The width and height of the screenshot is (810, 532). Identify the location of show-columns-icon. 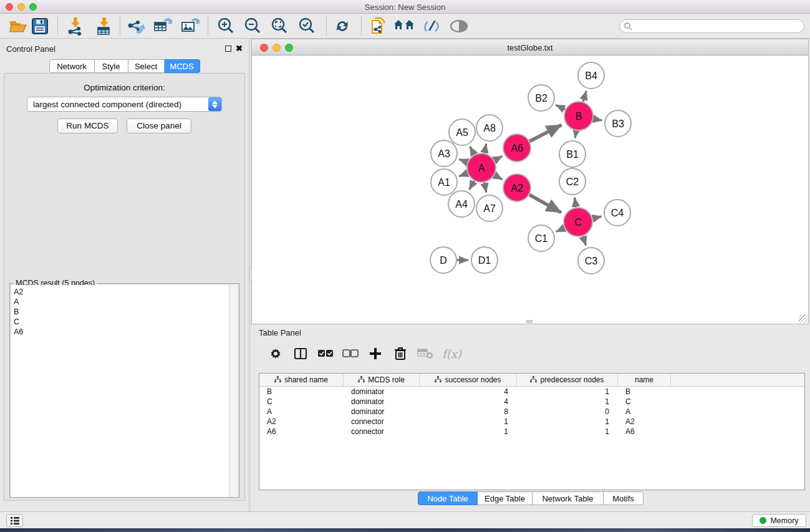
(301, 354).